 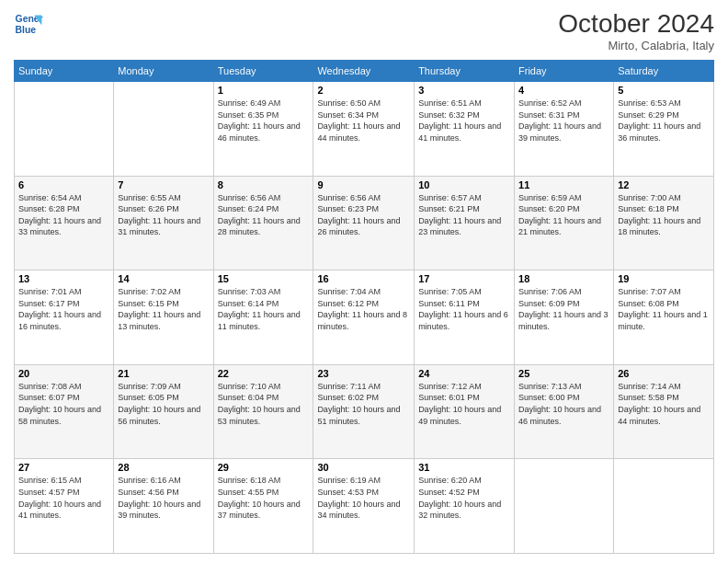 What do you see at coordinates (164, 412) in the screenshot?
I see `calendar-cell: 21Sunrise: 7:09 AMSunset: 6:05 PMDayligh…` at bounding box center [164, 412].